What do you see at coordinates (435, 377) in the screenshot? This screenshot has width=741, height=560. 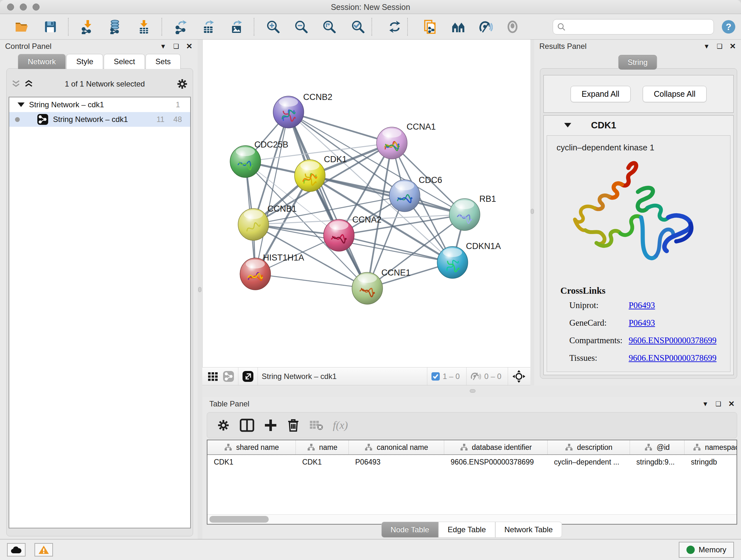 I see `selected-checkbox-icon` at bounding box center [435, 377].